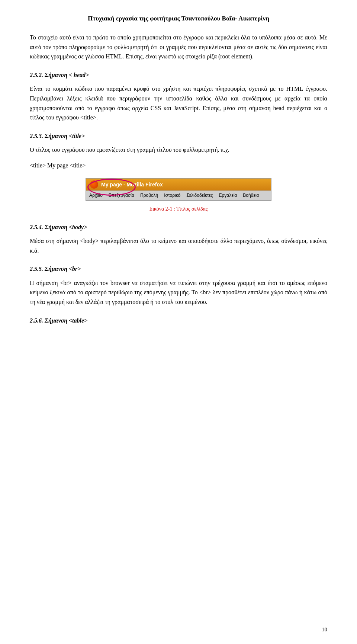 The height and width of the screenshot is (644, 357). I want to click on section-256-heading: 2.5.6. Σήμανση <table>, so click(178, 321).